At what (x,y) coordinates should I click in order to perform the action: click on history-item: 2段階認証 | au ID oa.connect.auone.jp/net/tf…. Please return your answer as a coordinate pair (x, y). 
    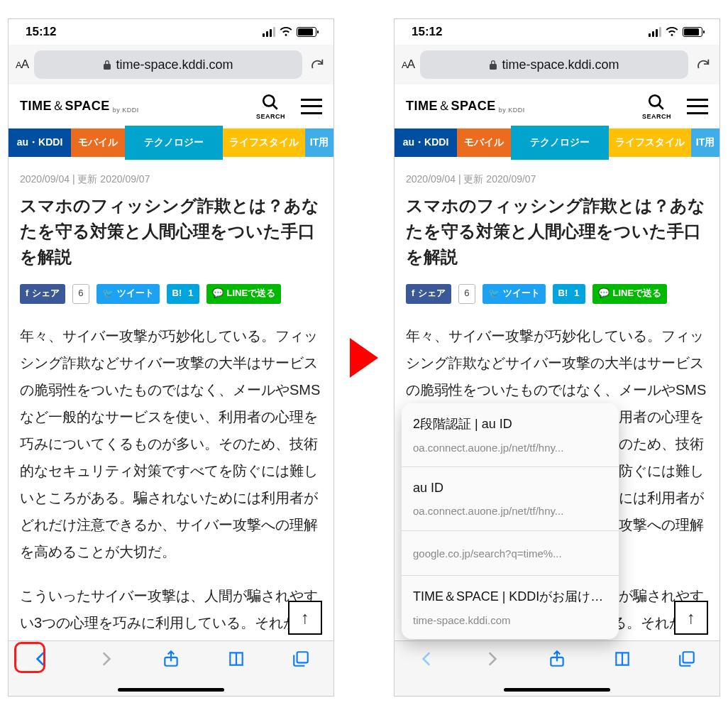
    Looking at the image, I should click on (510, 435).